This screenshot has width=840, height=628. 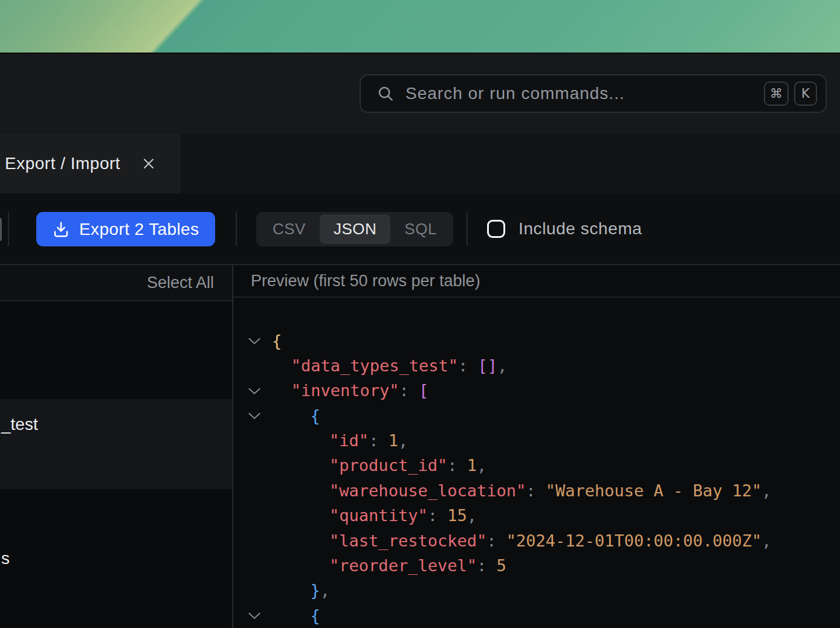 I want to click on json-token: }, so click(x=315, y=591).